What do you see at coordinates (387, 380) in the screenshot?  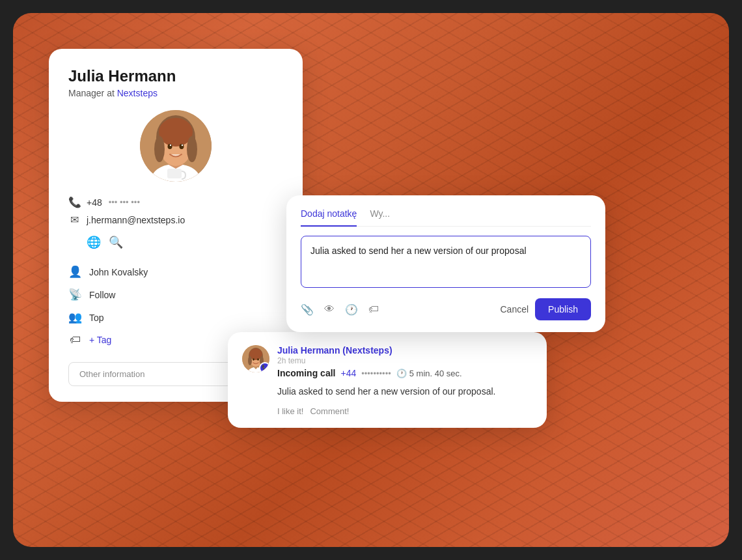 I see `activity-card: 📞 Julia Hermann (Nextsteps) 2h temu Inco…` at bounding box center [387, 380].